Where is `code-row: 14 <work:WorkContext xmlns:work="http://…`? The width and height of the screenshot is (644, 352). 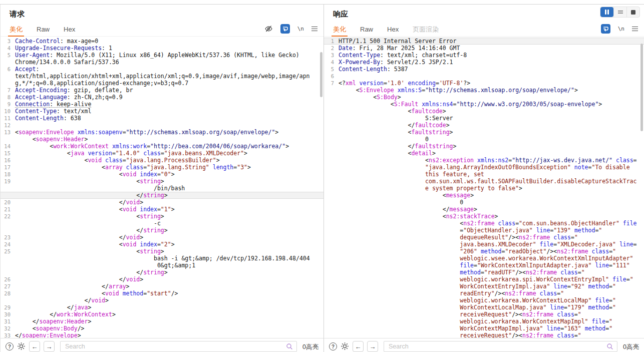 code-row: 14 <work:WorkContext xmlns:work="http://… is located at coordinates (162, 146).